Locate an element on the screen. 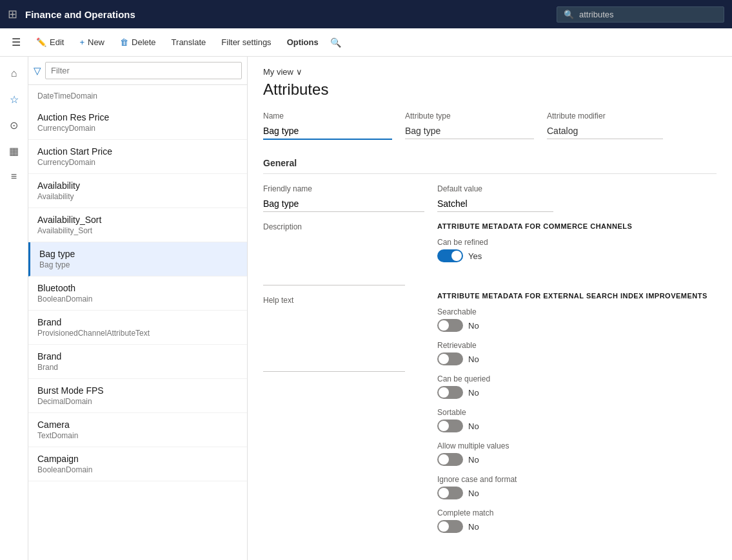 This screenshot has width=732, height=560. name-input is located at coordinates (328, 131).